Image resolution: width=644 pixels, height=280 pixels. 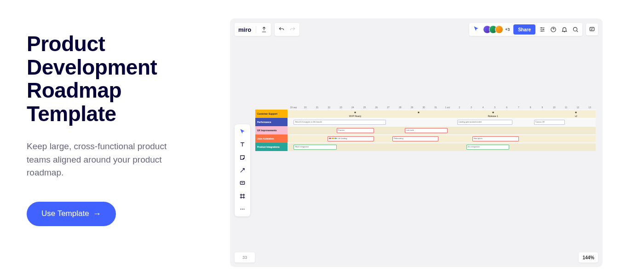 I want to click on search-icon, so click(x=575, y=29).